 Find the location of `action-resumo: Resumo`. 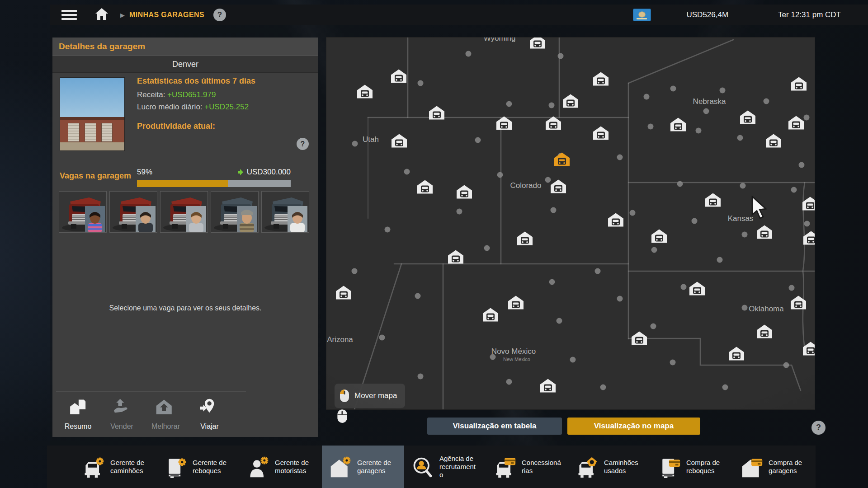

action-resumo: Resumo is located at coordinates (78, 414).